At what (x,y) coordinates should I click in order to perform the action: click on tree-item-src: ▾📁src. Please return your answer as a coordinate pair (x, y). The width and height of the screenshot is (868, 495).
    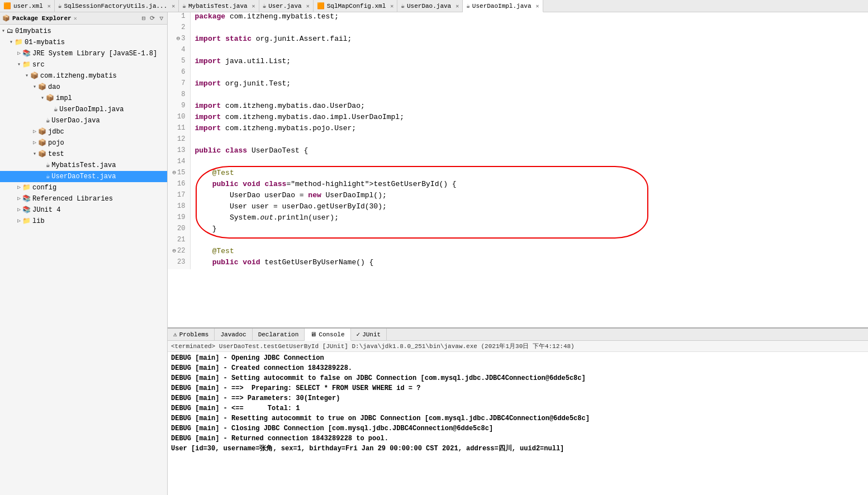
    Looking at the image, I should click on (84, 65).